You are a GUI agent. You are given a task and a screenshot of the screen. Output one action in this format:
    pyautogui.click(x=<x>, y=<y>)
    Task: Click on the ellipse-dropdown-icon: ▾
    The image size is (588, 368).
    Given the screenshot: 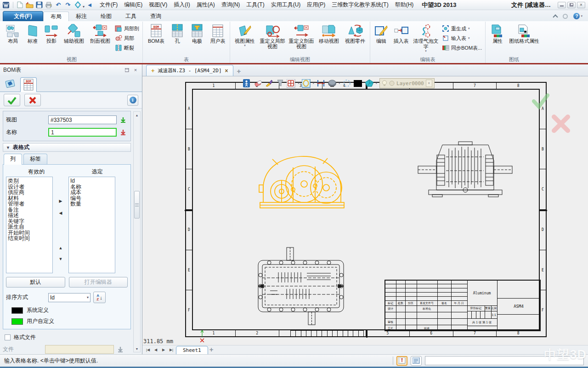 What is the action you would take?
    pyautogui.click(x=314, y=83)
    